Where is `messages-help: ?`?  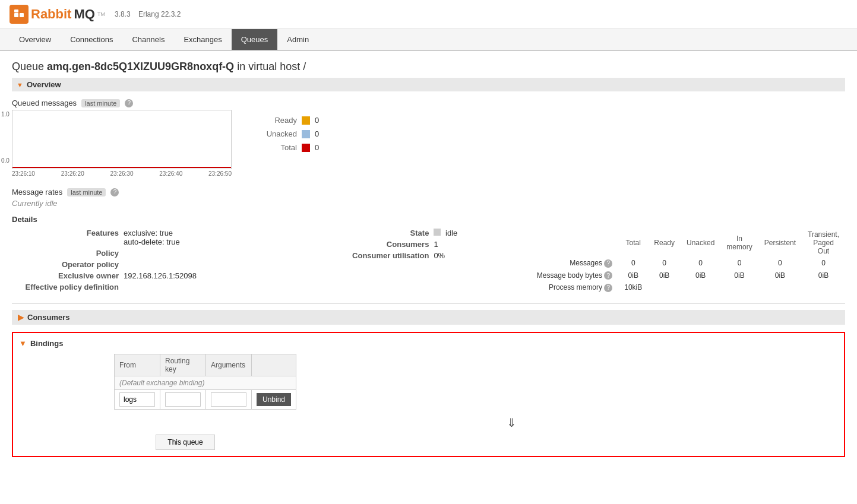 messages-help: ? is located at coordinates (608, 264).